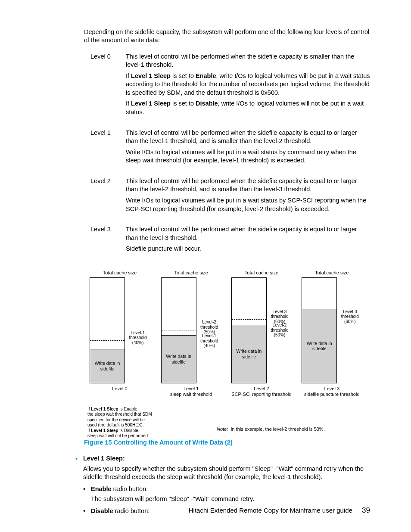 The width and height of the screenshot is (411, 532). Describe the element at coordinates (108, 201) in the screenshot. I see `level-label: Level 2` at that location.